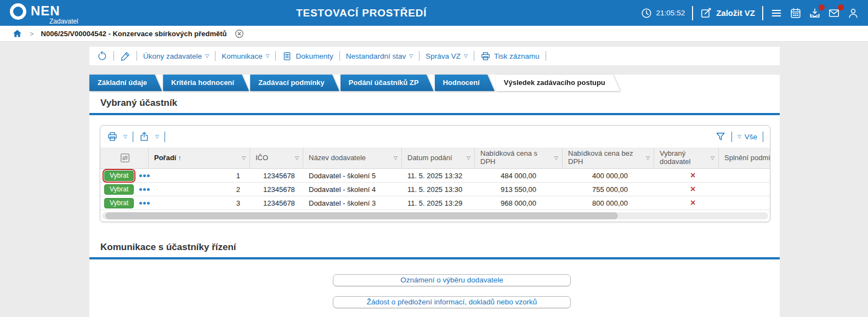 This screenshot has width=868, height=317. Describe the element at coordinates (434, 13) in the screenshot. I see `top-header-bar: NEN Zadavatel TESTOVACÍ PROSTŘEDÍ 21:05:…` at that location.